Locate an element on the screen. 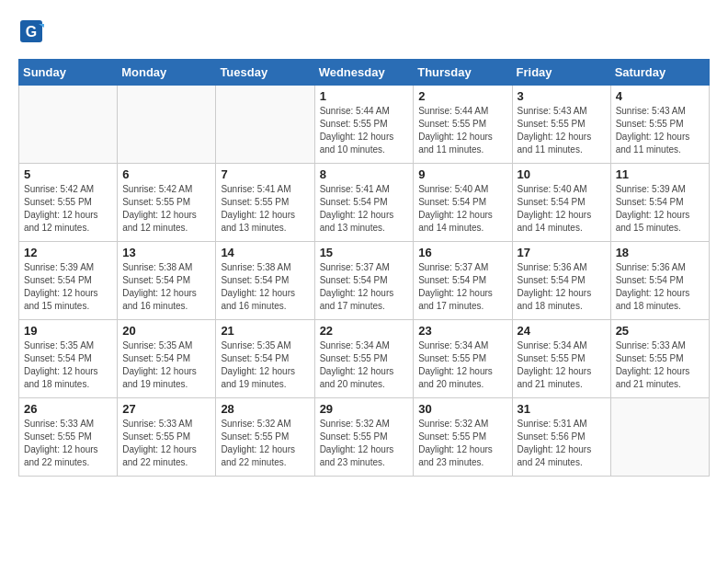 Image resolution: width=728 pixels, height=563 pixels. calendar-cell: 1Sunrise: 5:44 AM Sunset: 5:55 PM Daylig… is located at coordinates (364, 125).